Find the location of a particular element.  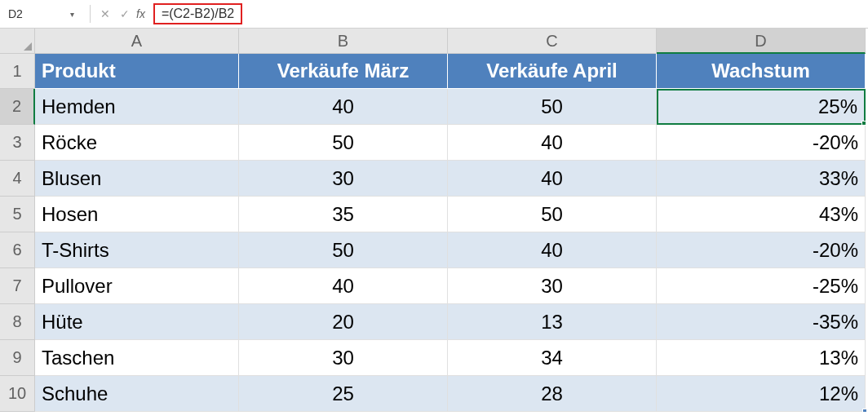

cell-A10: Schuhe is located at coordinates (137, 394).